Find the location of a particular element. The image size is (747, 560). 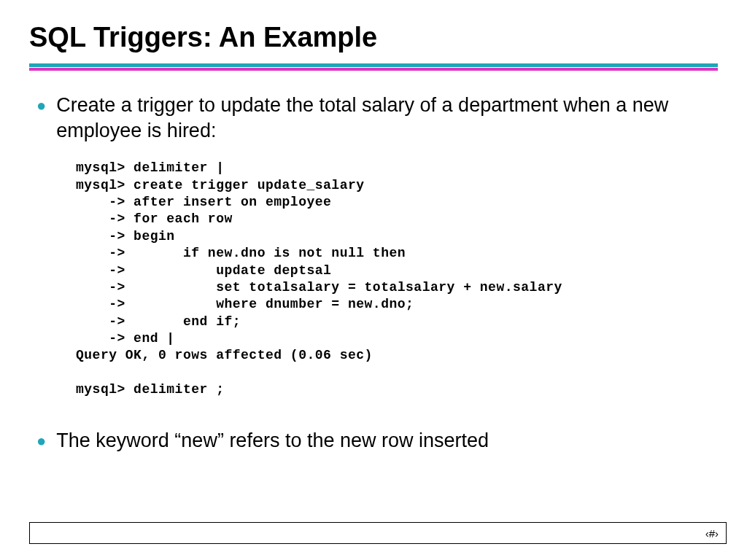

bullet-text: The keyword “new” refers to the new row … is located at coordinates (387, 440).